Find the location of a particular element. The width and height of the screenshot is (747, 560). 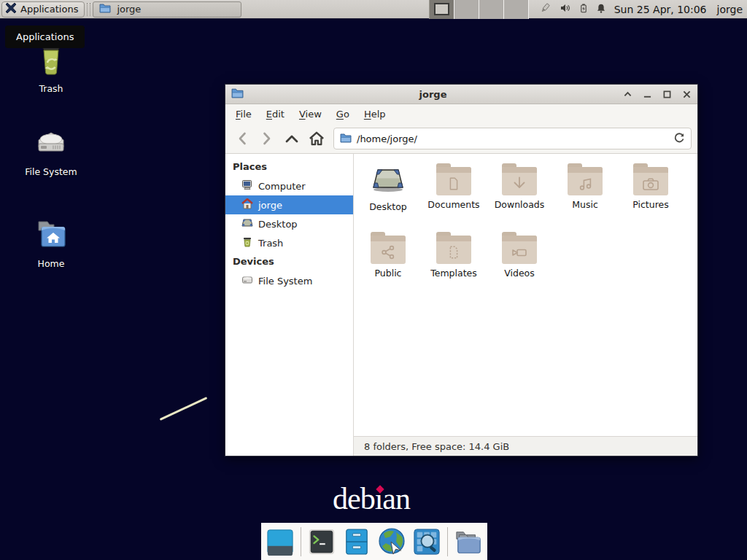

menu-help: Help is located at coordinates (375, 114).